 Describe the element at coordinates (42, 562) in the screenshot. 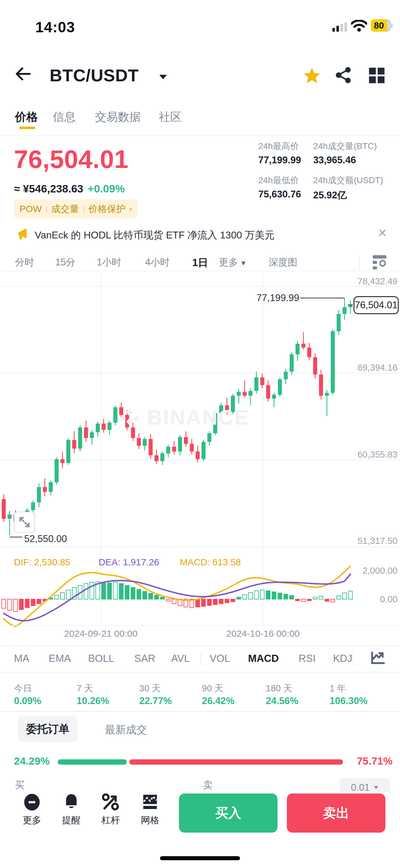

I see `macd-dif-label: DIF: 2,530.85` at that location.